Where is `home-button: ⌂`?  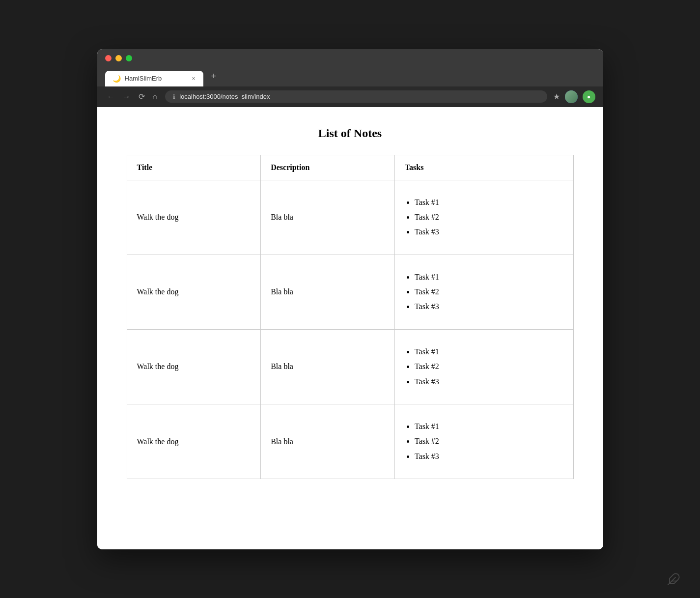
home-button: ⌂ is located at coordinates (155, 97).